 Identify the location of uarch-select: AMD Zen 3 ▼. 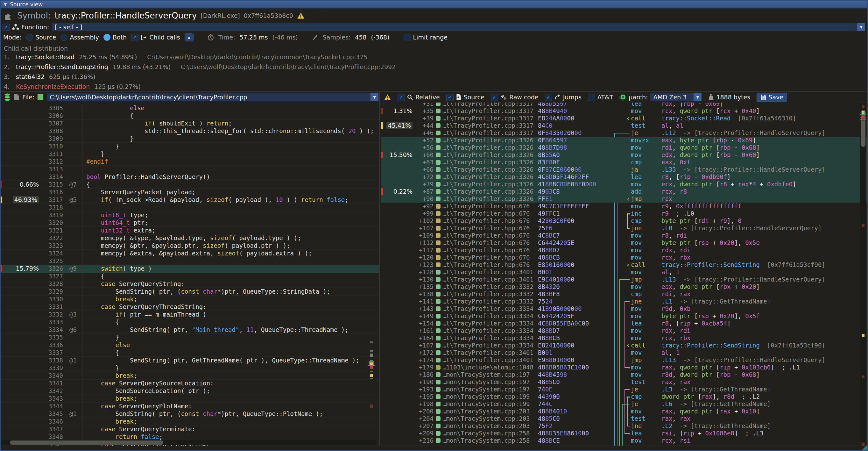
(676, 97).